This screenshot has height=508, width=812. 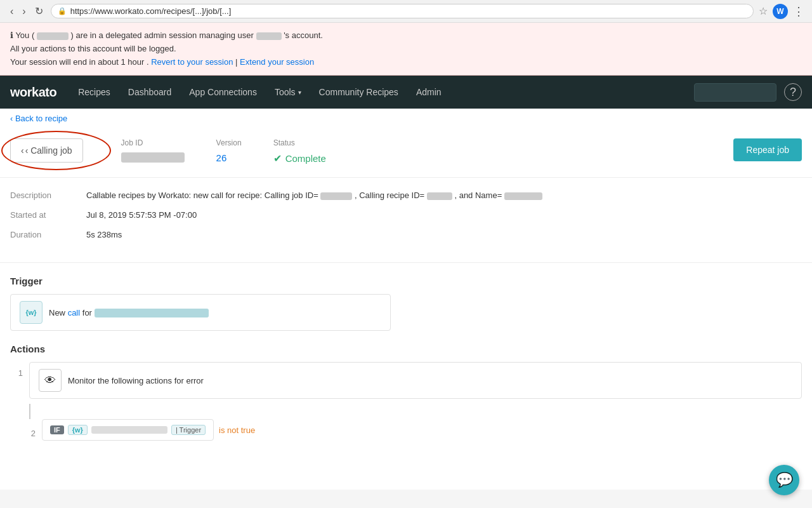 I want to click on nav-link-recipes: Recipes, so click(x=94, y=92).